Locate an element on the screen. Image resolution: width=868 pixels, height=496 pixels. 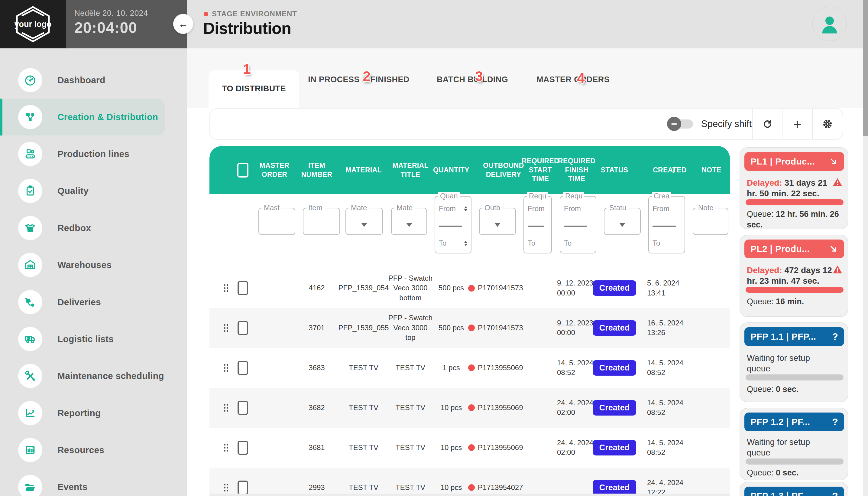
waiting-status: Waiting for setup queue is located at coordinates (785, 447).